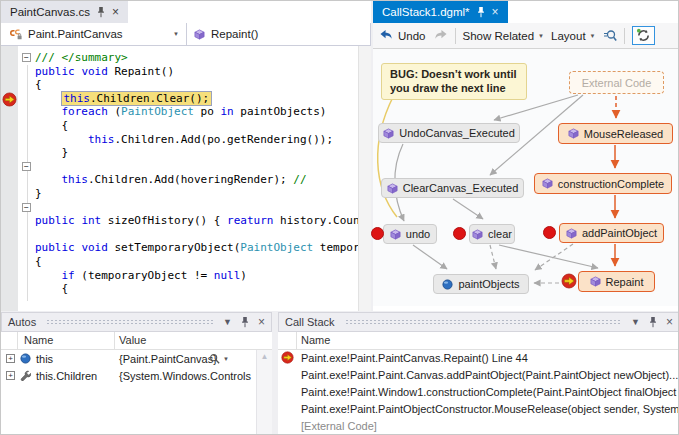 This screenshot has height=435, width=679. Describe the element at coordinates (180, 248) in the screenshot. I see `code-line: public void setTemporaryObject(PaintObje…` at that location.